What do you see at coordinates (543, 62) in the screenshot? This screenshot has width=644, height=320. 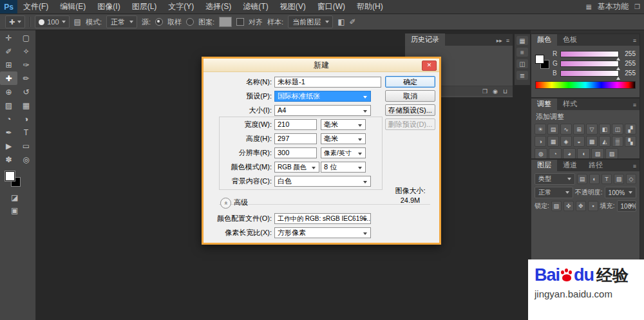 I see `panel-fg-bg-swatches` at bounding box center [543, 62].